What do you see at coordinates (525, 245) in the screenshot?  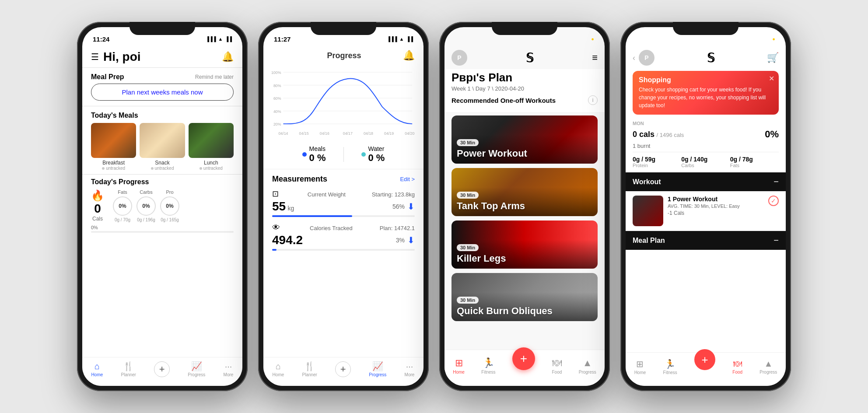 I see `workout-card-3: 30 Min Killer Legs` at bounding box center [525, 245].